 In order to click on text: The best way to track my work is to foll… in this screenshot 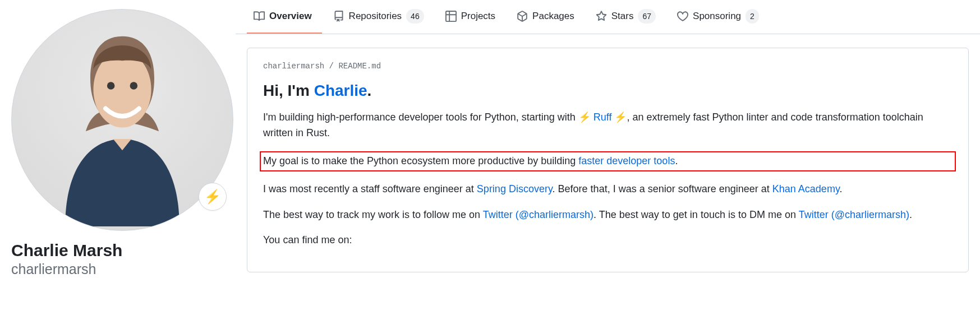, I will do `click(373, 215)`.